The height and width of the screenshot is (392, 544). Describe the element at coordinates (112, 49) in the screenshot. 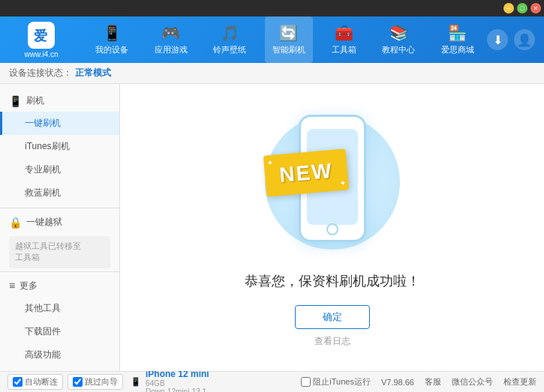

I see `nav-my-device-label: 我的设备` at that location.